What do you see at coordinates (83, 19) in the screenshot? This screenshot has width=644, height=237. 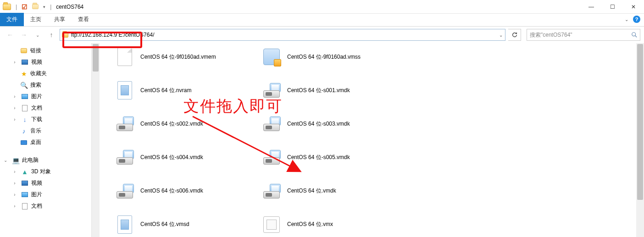 I see `tab-view: 查看` at bounding box center [83, 19].